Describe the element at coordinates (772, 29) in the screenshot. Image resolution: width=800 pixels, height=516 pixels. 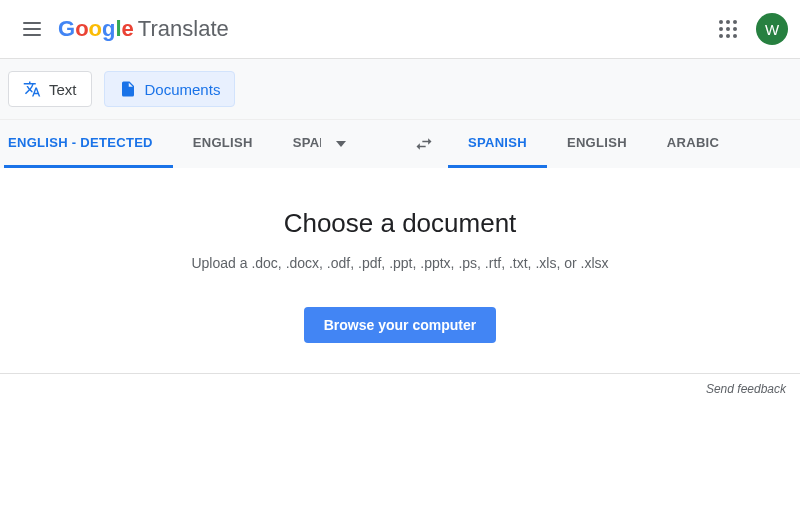
I see `account-avatar: W` at that location.